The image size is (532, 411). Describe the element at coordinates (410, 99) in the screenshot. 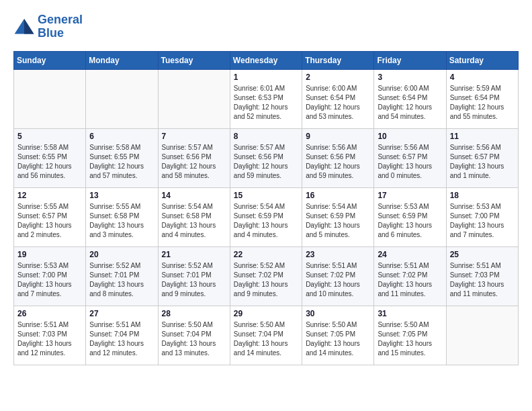

I see `calendar-cell: 3Sunrise: 6:00 AM Sunset: 6:54 PM Daylig…` at that location.